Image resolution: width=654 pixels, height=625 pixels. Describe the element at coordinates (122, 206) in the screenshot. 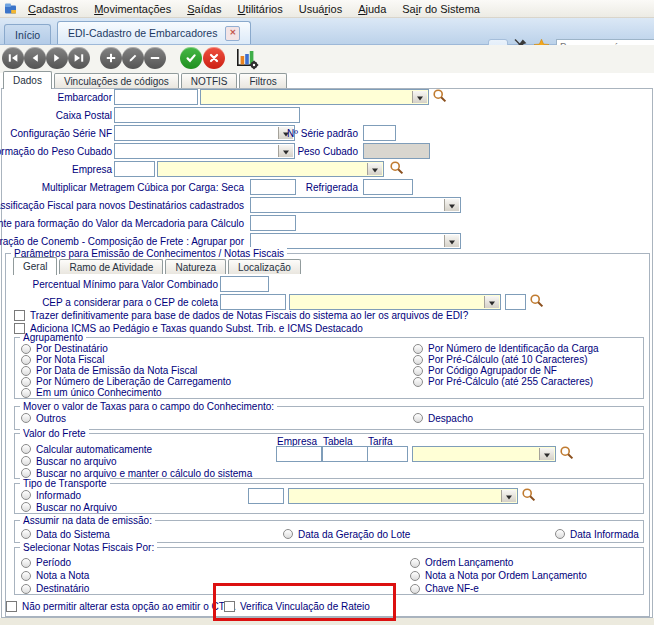

I see `classificacao-label: Classificação Fiscal para novos Destinat…` at that location.